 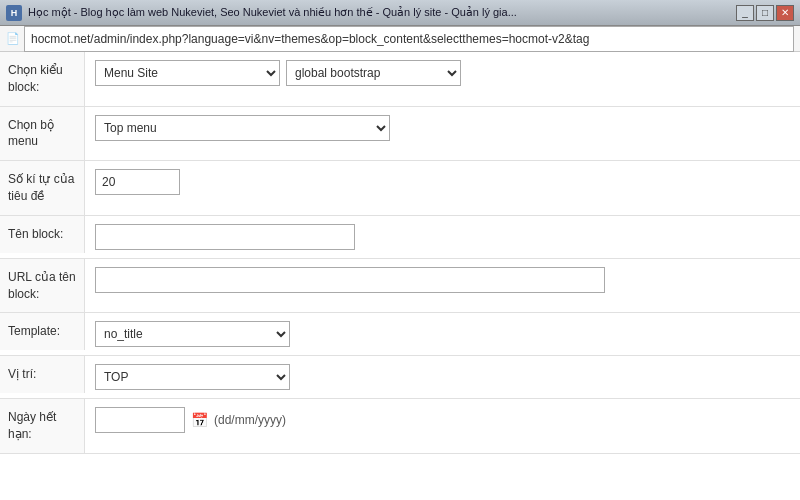 What do you see at coordinates (785, 13) in the screenshot?
I see `close-button: ✕` at bounding box center [785, 13].